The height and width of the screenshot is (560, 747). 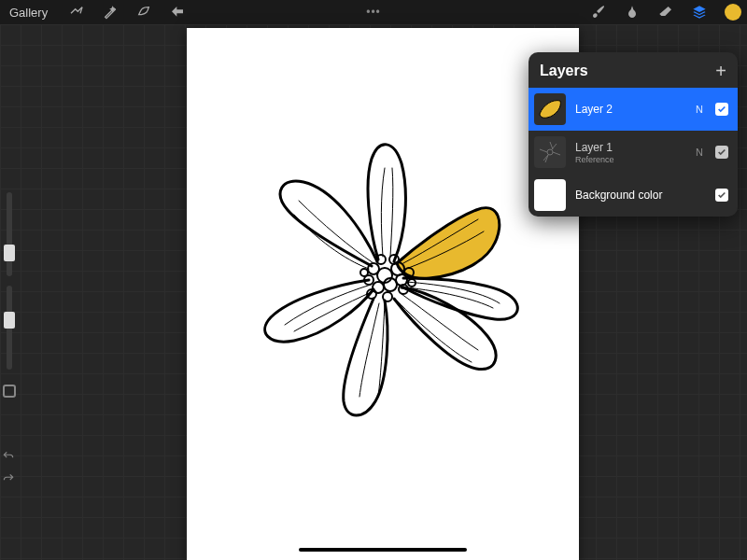 I want to click on layer-info: Background color, so click(x=629, y=195).